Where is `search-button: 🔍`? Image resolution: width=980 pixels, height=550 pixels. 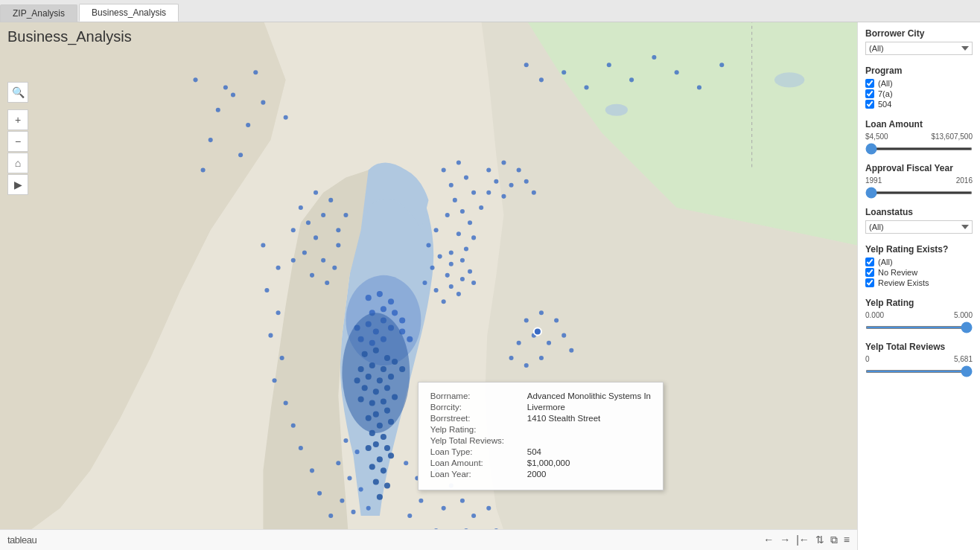
search-button: 🔍 is located at coordinates (18, 92).